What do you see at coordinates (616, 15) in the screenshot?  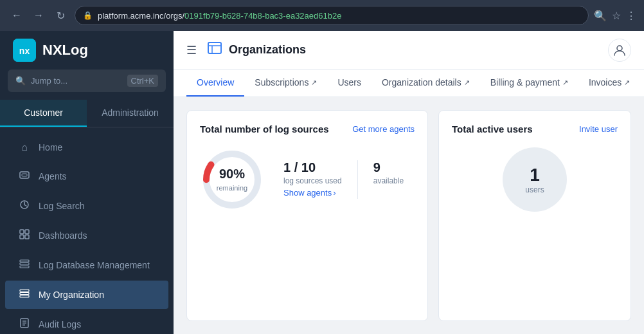 I see `bookmark-icon: ☆` at bounding box center [616, 15].